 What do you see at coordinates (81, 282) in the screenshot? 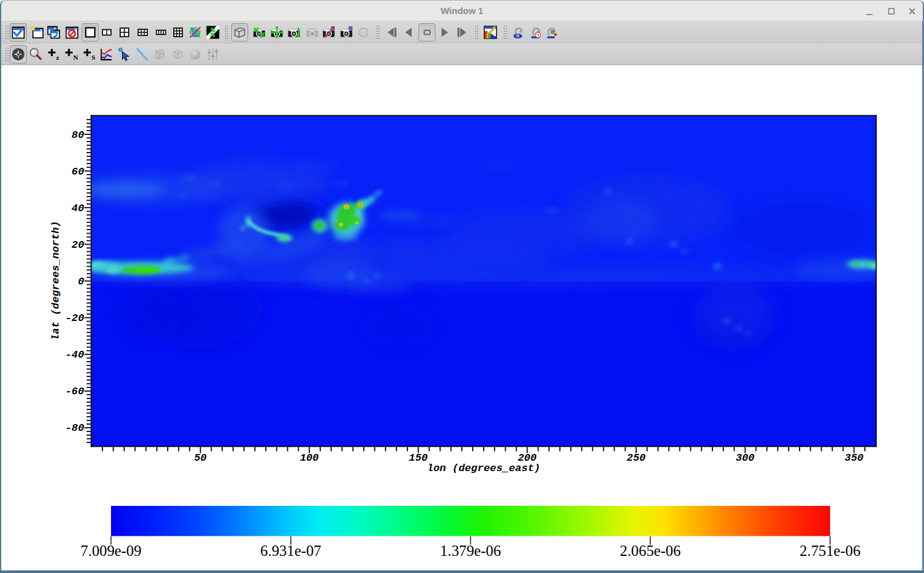
I see `svg-text: 0` at bounding box center [81, 282].